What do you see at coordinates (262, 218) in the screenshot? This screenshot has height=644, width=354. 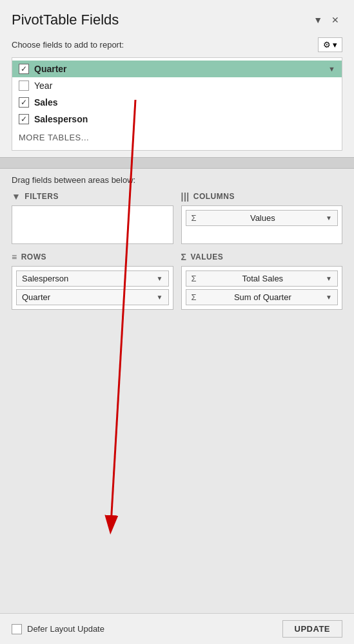 I see `columns-area: ||| COLUMNS Σ Values ▼` at bounding box center [262, 218].